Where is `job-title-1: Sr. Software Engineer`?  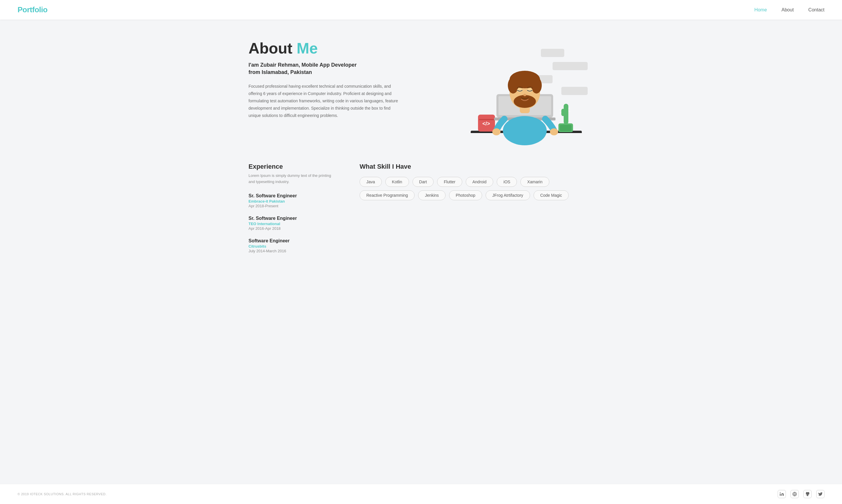
job-title-1: Sr. Software Engineer is located at coordinates (292, 196).